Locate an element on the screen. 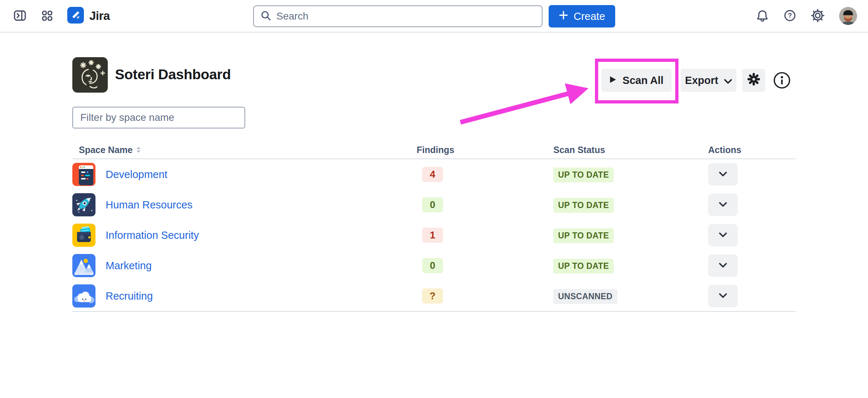  table-row-human-resources: Human Resources 0 UP TO DATE is located at coordinates (434, 205).